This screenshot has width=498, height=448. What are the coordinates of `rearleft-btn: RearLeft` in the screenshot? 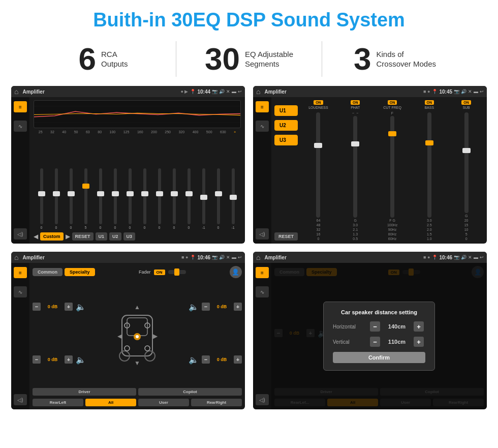 It's located at (58, 403).